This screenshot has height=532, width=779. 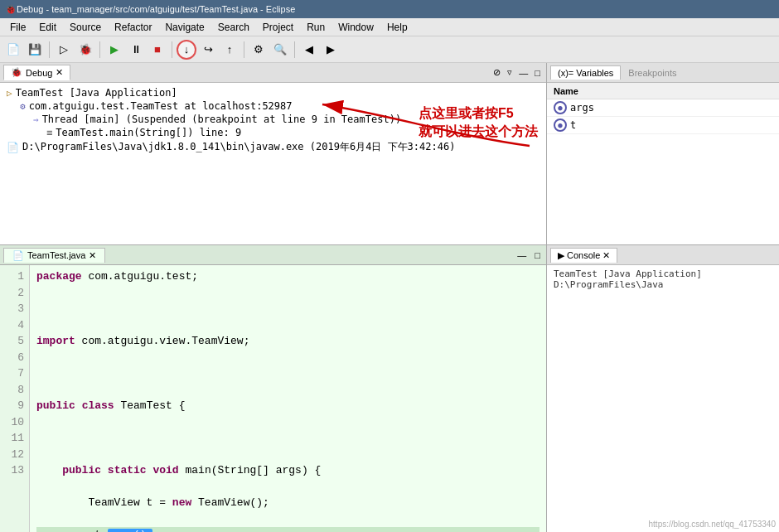 What do you see at coordinates (280, 50) in the screenshot?
I see `search-btn-toolbar-btn: 🔍` at bounding box center [280, 50].